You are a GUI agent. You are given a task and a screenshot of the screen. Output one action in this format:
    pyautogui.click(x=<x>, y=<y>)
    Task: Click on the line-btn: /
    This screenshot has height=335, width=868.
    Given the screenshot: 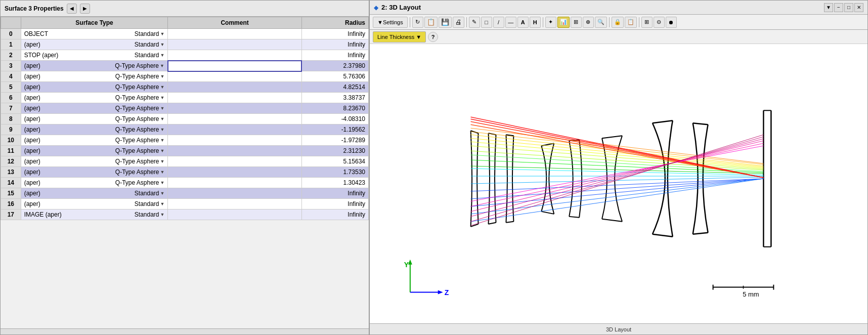 What is the action you would take?
    pyautogui.click(x=499, y=22)
    